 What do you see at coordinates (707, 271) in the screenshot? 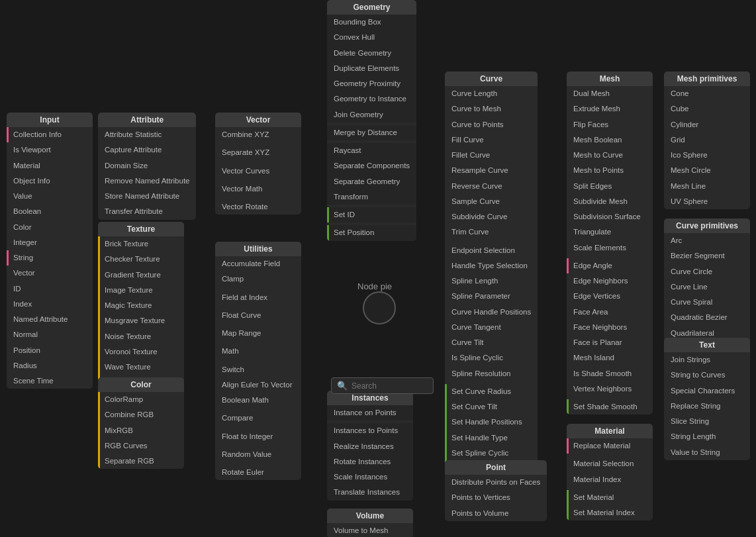
I see `item-curve_primitives-2: Curve Circle` at bounding box center [707, 271].